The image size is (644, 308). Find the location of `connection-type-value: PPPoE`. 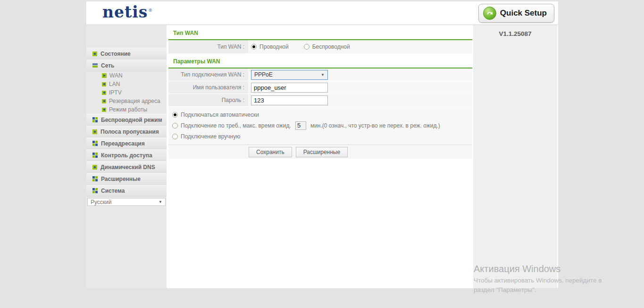

connection-type-value: PPPoE is located at coordinates (263, 75).